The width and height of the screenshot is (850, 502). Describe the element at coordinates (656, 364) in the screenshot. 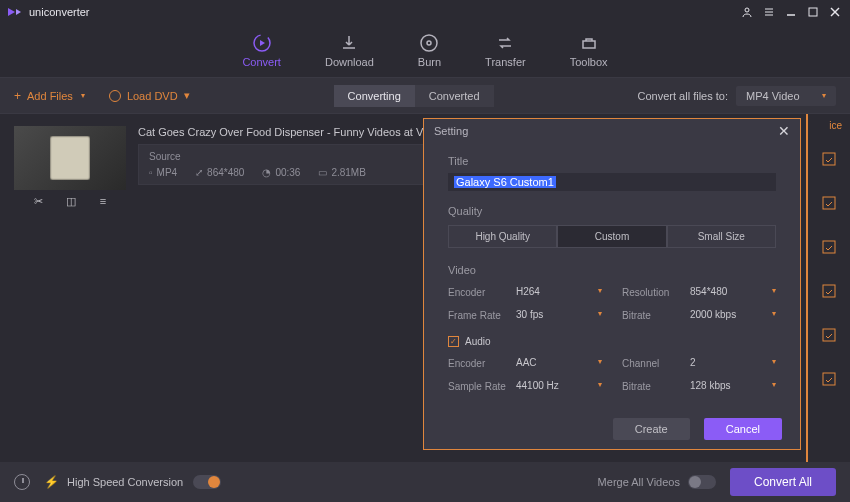

I see `audio-channel-label: Channel` at that location.